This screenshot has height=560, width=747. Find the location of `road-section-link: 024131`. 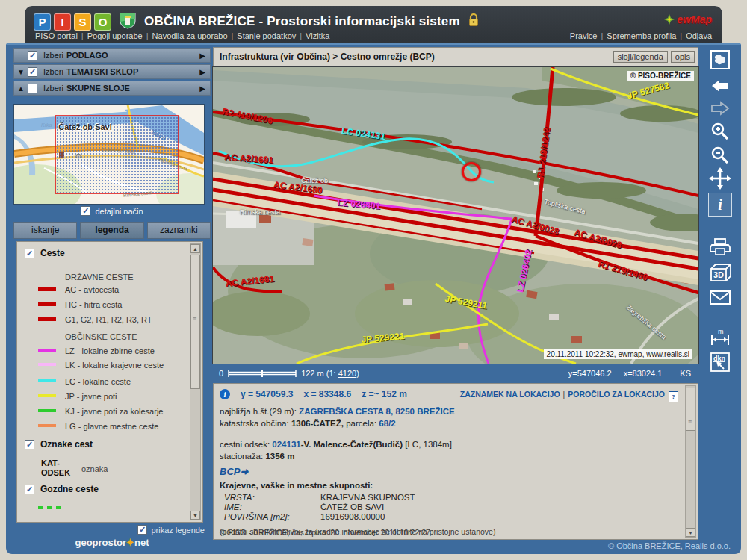

road-section-link: 024131 is located at coordinates (286, 444).